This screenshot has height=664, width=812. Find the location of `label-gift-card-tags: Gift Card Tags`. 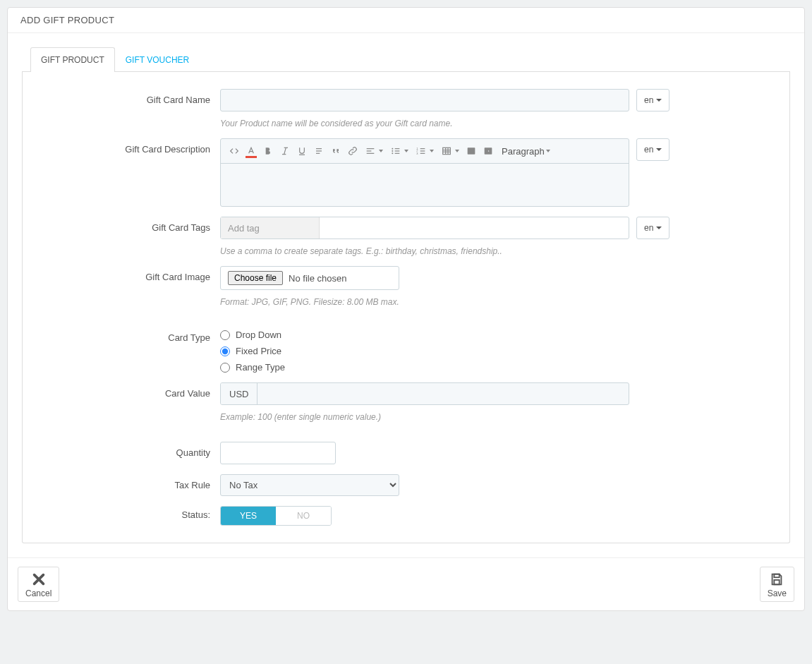

label-gift-card-tags: Gift Card Tags is located at coordinates (128, 236).